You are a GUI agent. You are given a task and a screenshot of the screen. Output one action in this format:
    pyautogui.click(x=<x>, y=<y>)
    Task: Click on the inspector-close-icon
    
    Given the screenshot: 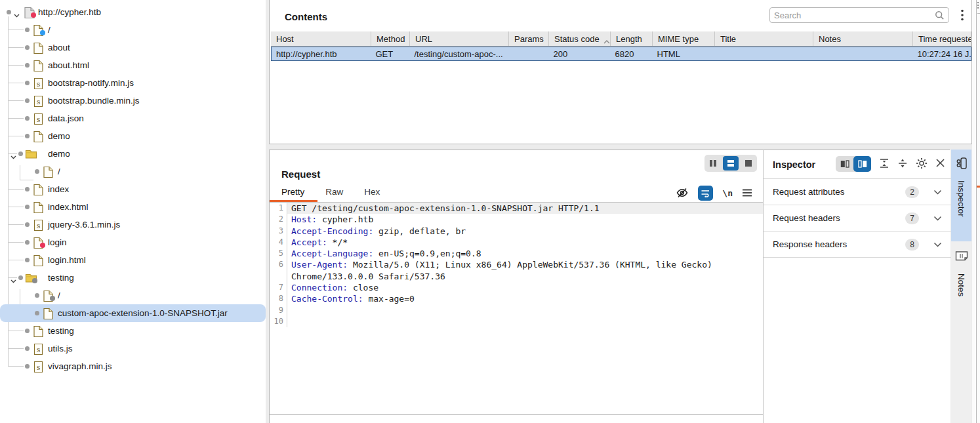 What is the action you would take?
    pyautogui.click(x=941, y=164)
    